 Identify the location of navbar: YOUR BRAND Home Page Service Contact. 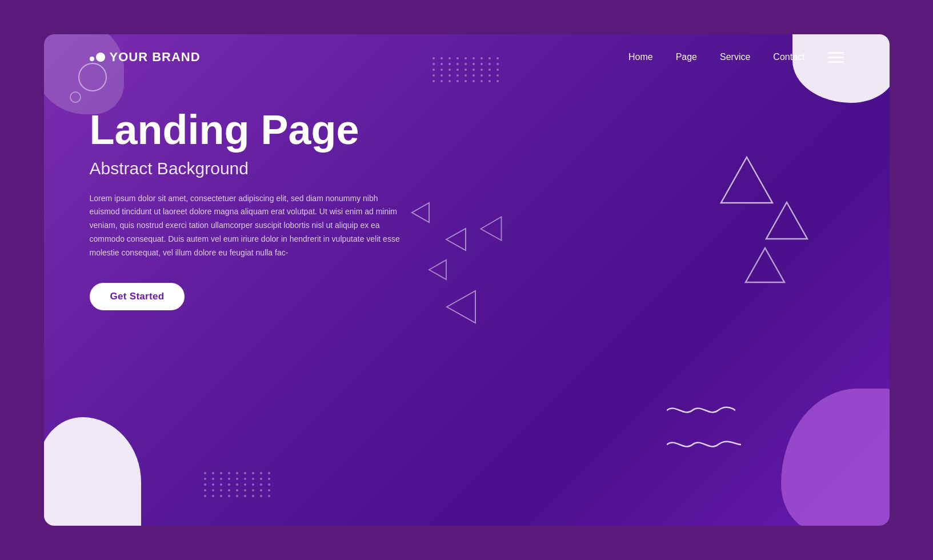
(467, 57).